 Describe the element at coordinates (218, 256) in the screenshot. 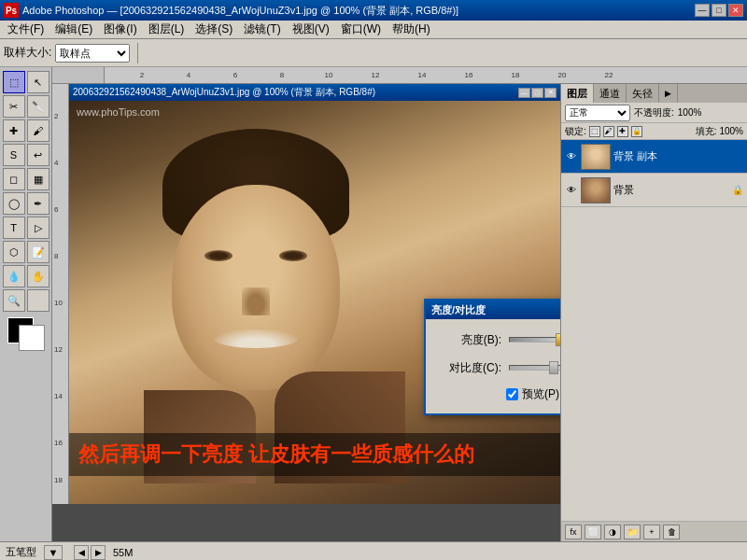

I see `person-eye-left` at that location.